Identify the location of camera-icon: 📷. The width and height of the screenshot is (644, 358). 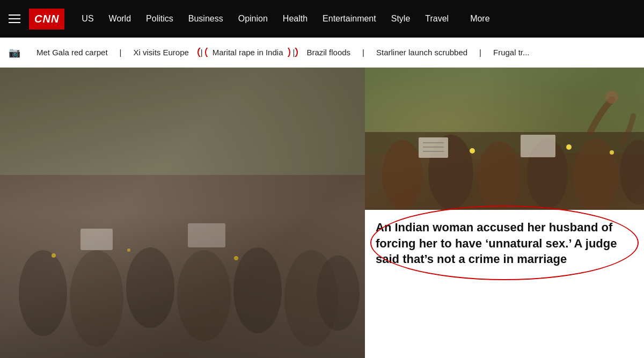
(14, 53).